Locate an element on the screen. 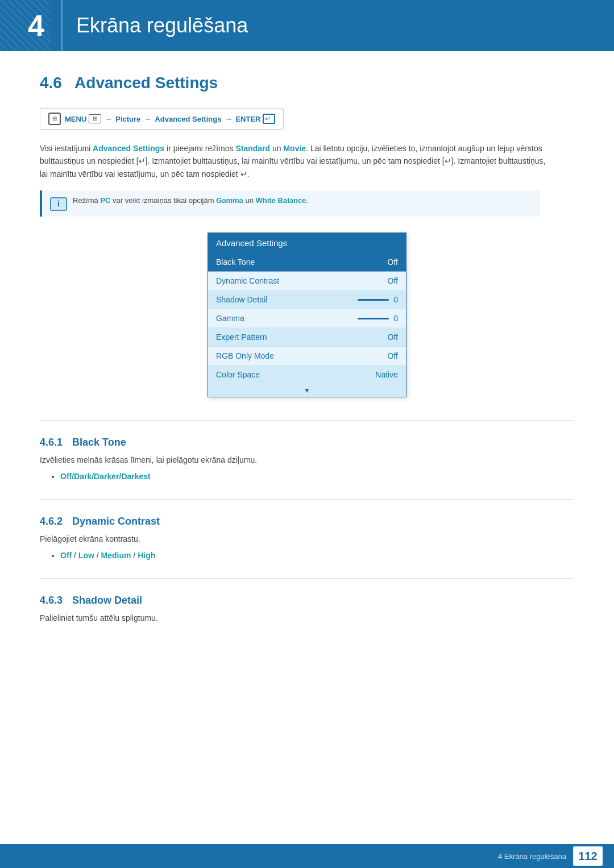  arrow2: → is located at coordinates (148, 119).